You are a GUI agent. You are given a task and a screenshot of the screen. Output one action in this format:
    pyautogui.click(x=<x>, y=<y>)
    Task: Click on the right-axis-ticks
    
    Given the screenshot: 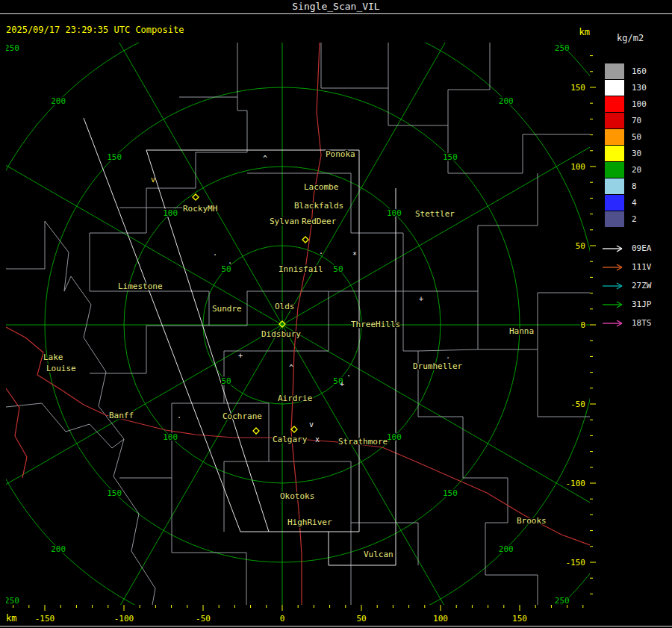 What is the action you would take?
    pyautogui.click(x=593, y=326)
    